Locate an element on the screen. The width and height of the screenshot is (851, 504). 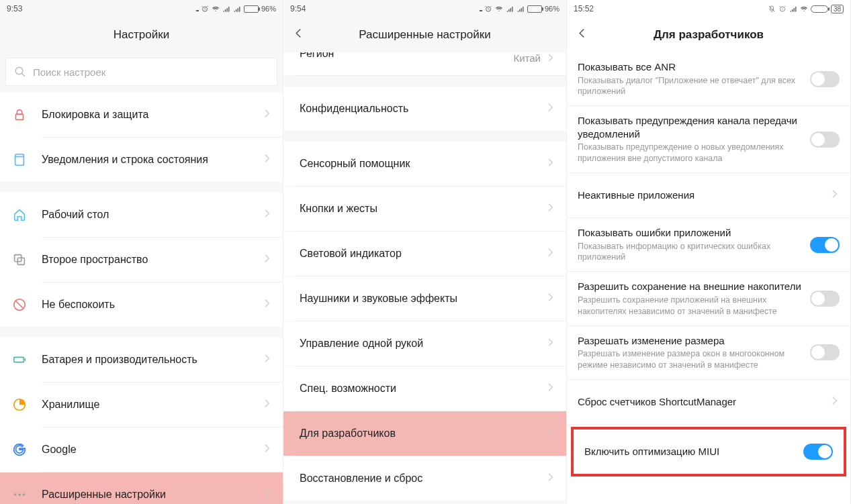
status-time: 9:54 is located at coordinates (298, 9).